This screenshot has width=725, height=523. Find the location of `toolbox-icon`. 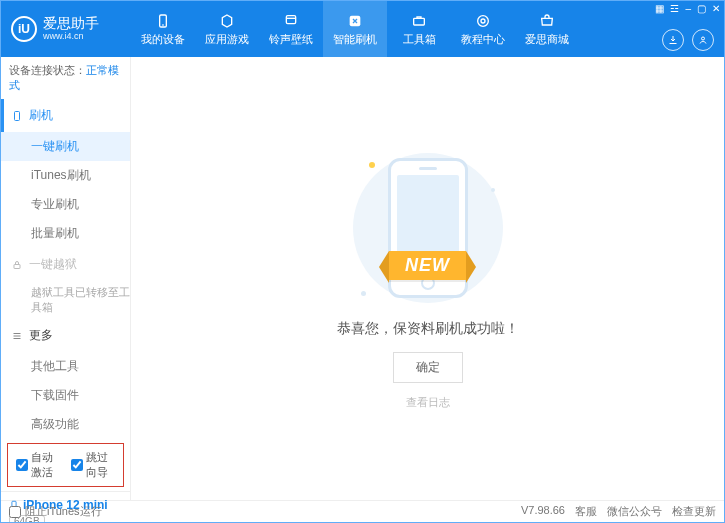

toolbox-icon is located at coordinates (419, 21).